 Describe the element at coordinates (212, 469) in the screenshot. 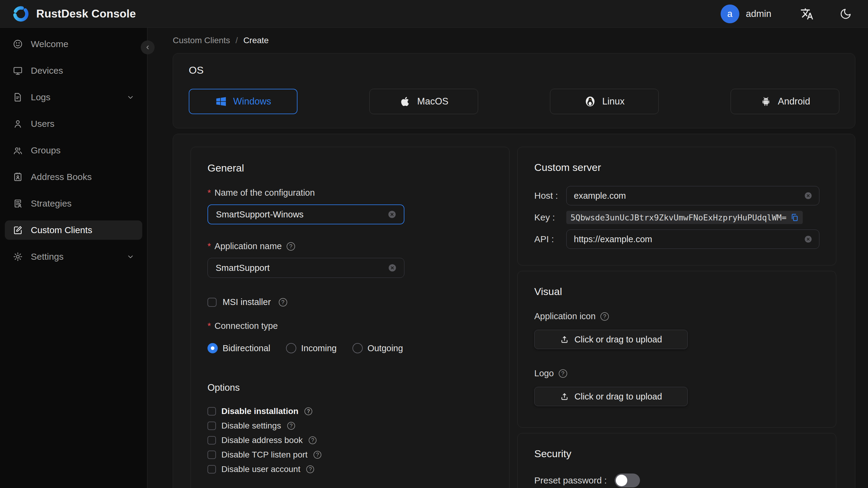

I see `disable-user-account-checkbox` at that location.